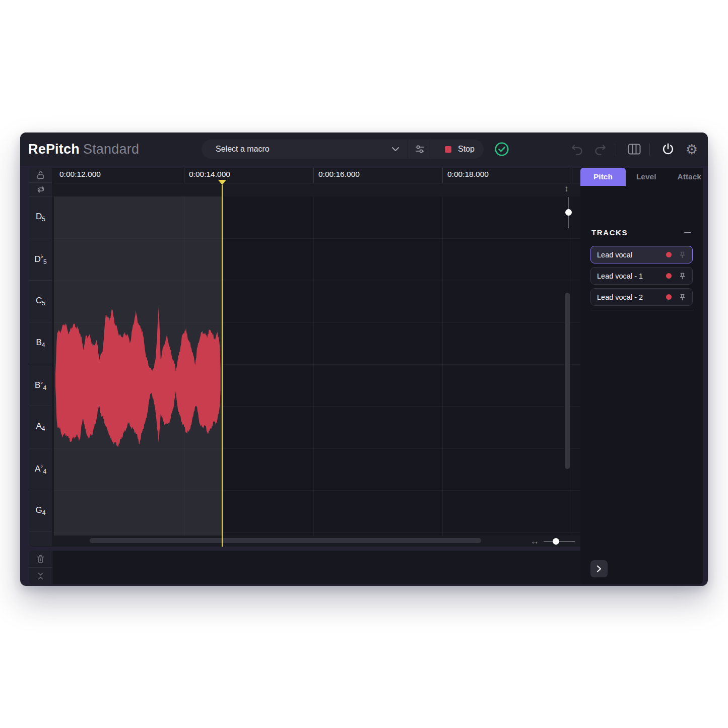 This screenshot has width=728, height=728. What do you see at coordinates (40, 344) in the screenshot?
I see `note-label-b4: B4` at bounding box center [40, 344].